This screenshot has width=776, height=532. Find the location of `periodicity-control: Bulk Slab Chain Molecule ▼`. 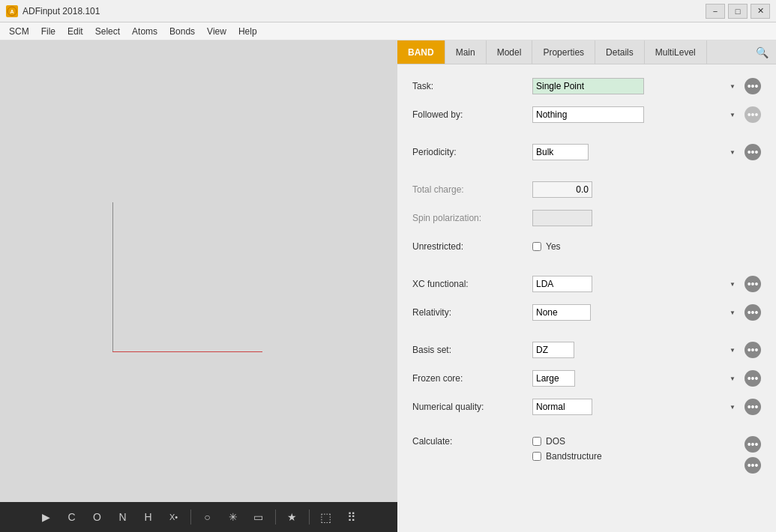

periodicity-control: Bulk Slab Chain Molecule ▼ is located at coordinates (636, 152).